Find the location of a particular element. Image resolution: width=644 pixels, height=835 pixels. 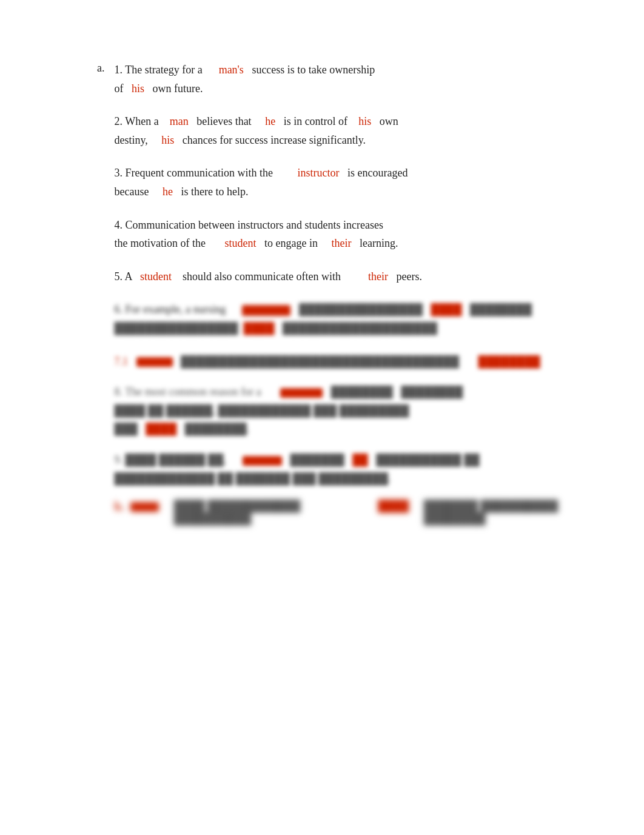

p9-text1: 9. ████ ██████ ██, is located at coordinates (171, 460).